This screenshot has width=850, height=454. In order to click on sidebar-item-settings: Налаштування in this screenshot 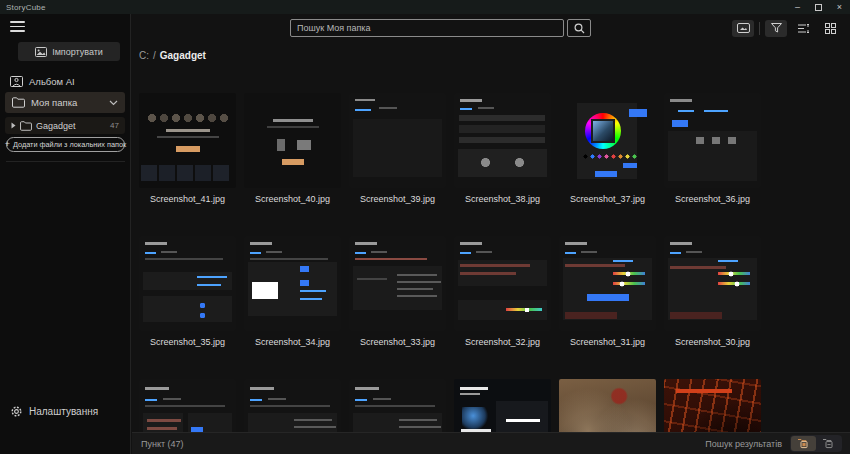, I will do `click(66, 411)`.